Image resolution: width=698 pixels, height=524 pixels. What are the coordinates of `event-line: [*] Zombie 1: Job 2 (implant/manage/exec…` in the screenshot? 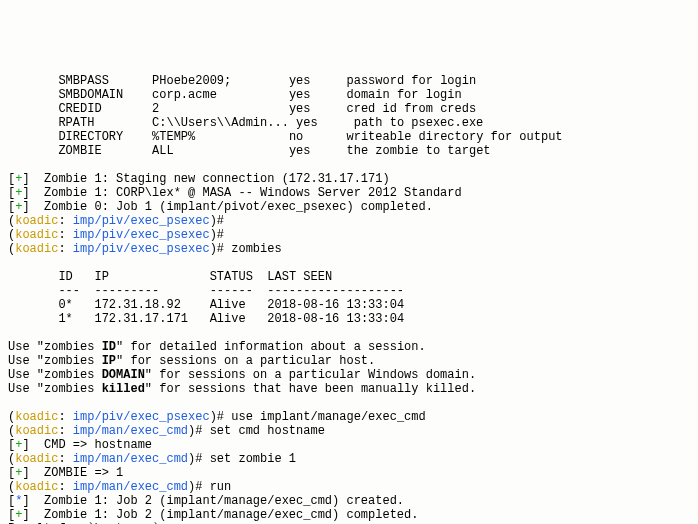 It's located at (206, 501).